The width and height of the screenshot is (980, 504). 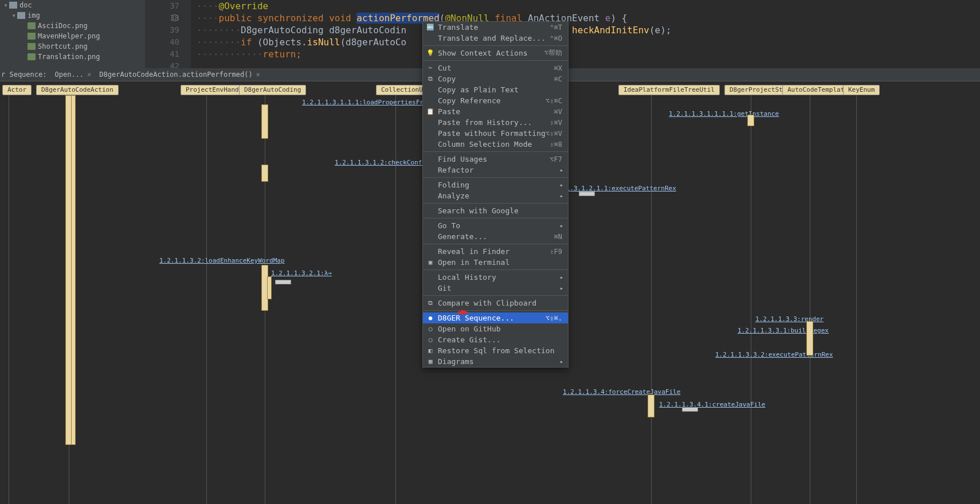 What do you see at coordinates (495, 185) in the screenshot?
I see `menu-item-folding: Folding` at bounding box center [495, 185].